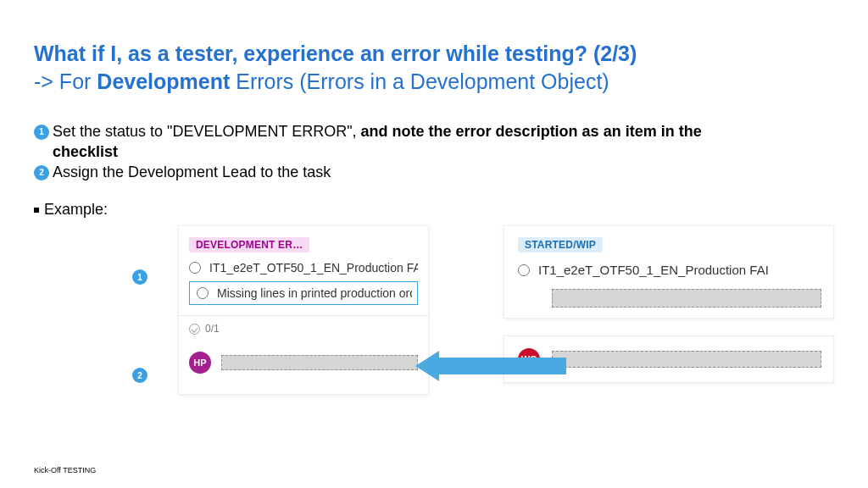  Describe the element at coordinates (419, 81) in the screenshot. I see `title-line2-suffix: Errors (Errors in a Development Object)` at that location.